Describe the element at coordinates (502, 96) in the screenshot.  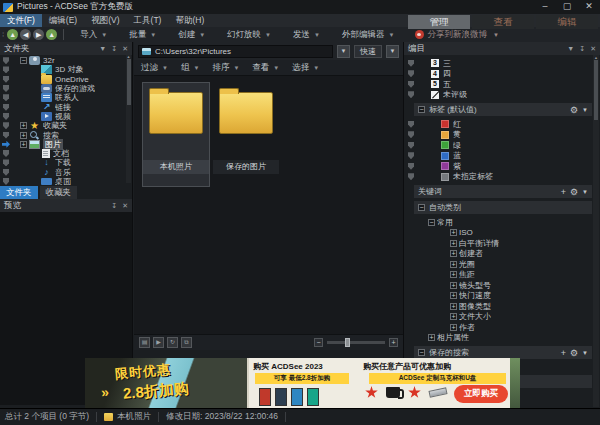
I see `rating-item-unrated: 未评级` at that location.